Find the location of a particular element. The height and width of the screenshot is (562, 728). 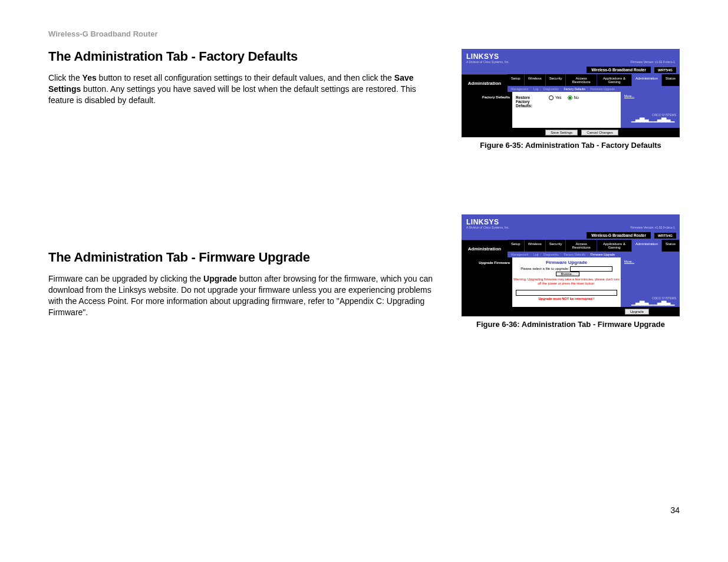

progress-bar is located at coordinates (566, 293).